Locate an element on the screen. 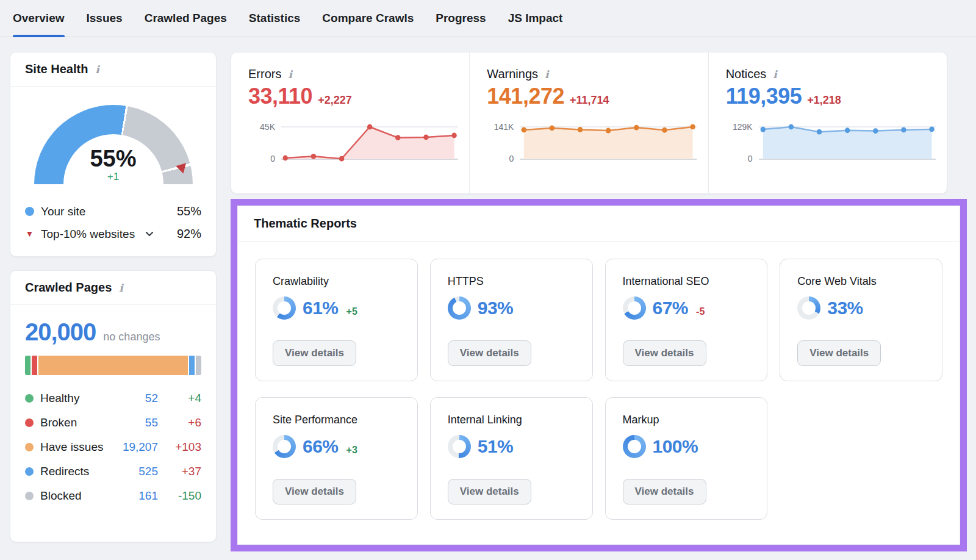 The width and height of the screenshot is (976, 560). errors-title: Errors is located at coordinates (265, 74).